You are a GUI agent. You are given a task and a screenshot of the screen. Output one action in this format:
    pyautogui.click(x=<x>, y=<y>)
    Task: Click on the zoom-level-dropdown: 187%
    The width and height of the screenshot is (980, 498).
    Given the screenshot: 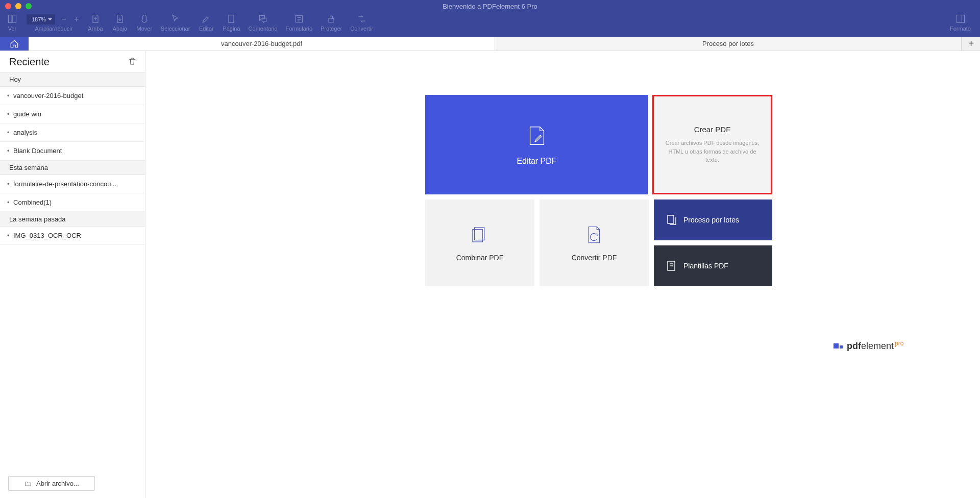 What is the action you would take?
    pyautogui.click(x=41, y=19)
    